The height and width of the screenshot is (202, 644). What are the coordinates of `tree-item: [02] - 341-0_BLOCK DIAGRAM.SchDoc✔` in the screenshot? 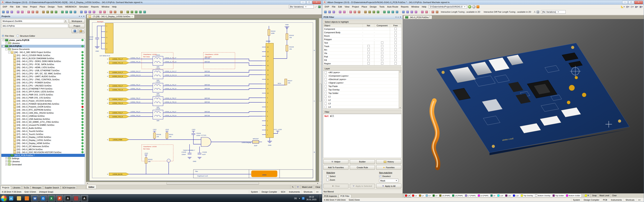 It's located at (43, 58).